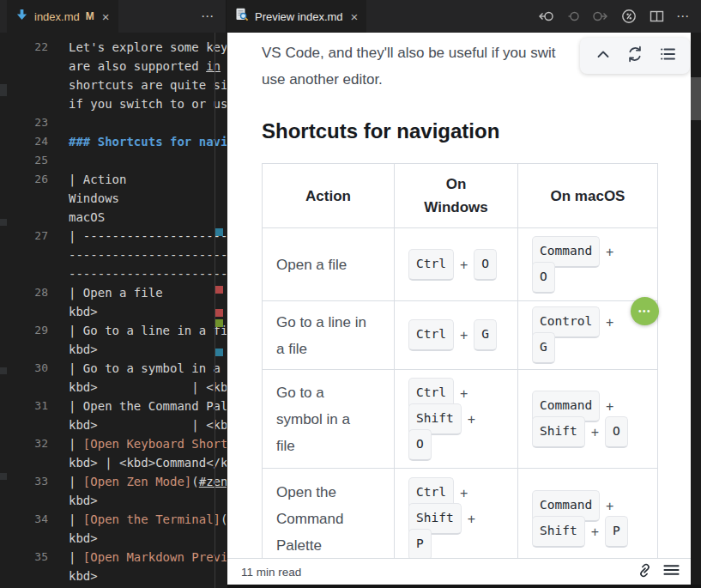 This screenshot has width=701, height=588. I want to click on tab-preview: Preview index.md ×, so click(297, 16).